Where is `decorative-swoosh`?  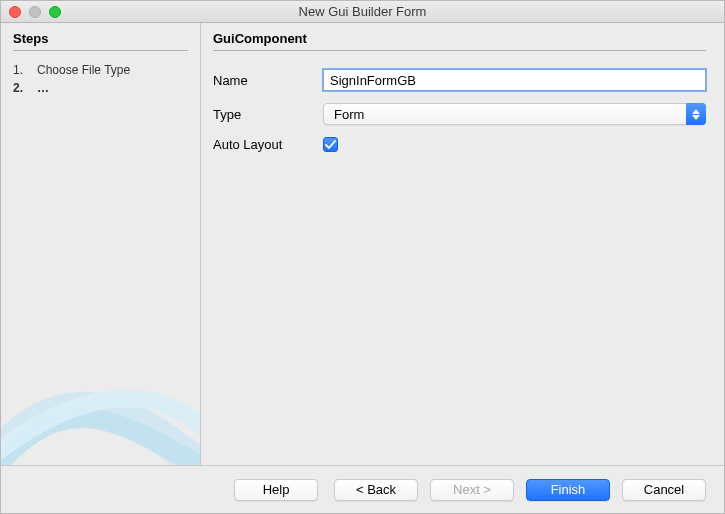 decorative-swoosh is located at coordinates (101, 395).